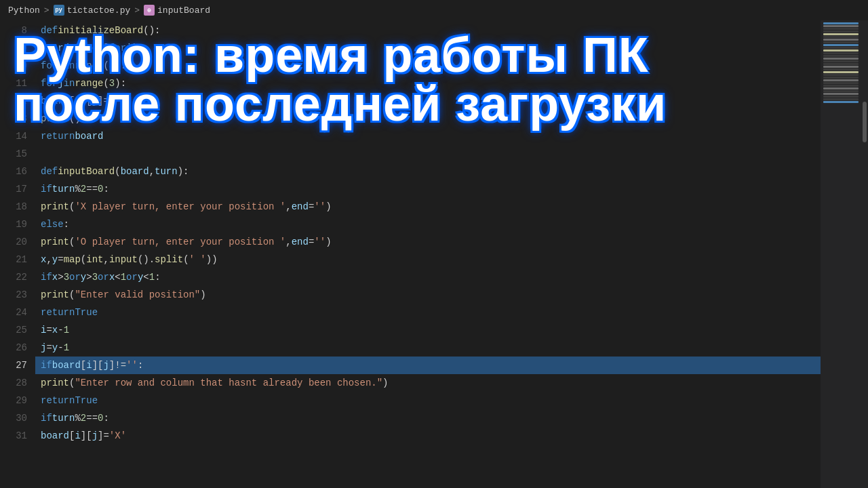 The image size is (868, 488). Describe the element at coordinates (428, 136) in the screenshot. I see `code-line: return board` at that location.